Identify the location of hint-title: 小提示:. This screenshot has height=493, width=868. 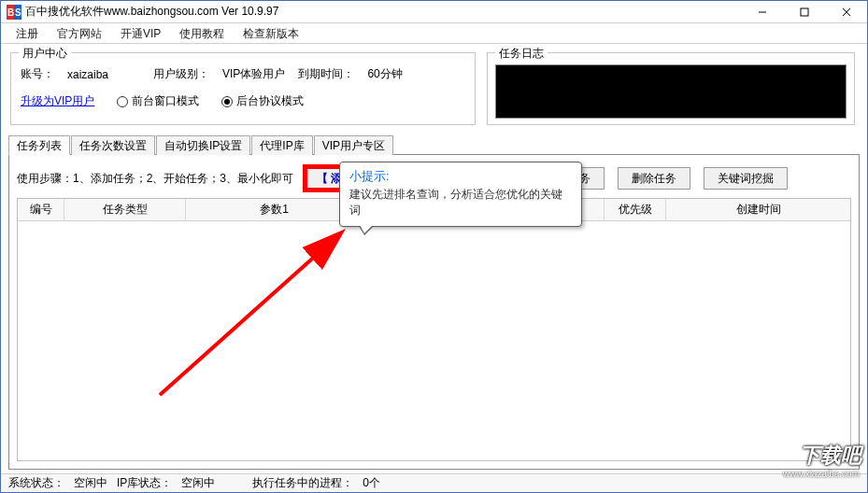
(461, 176).